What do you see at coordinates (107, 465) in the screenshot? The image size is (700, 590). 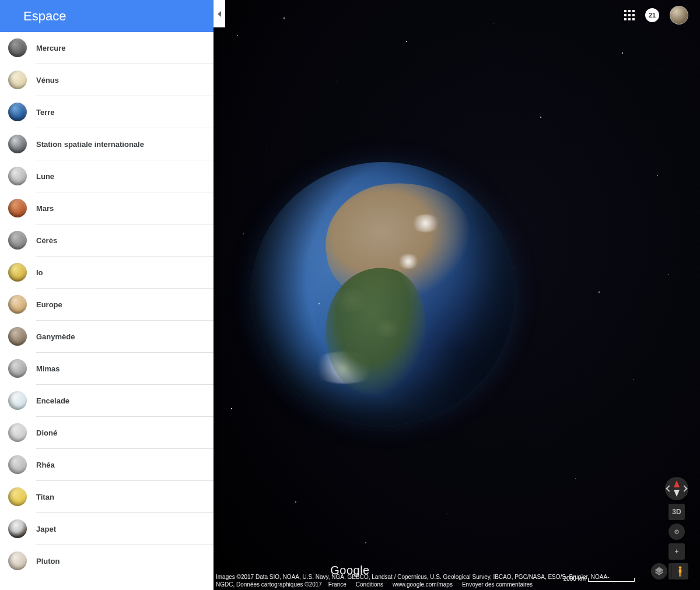 I see `celestial-body-item: Rhéa` at bounding box center [107, 465].